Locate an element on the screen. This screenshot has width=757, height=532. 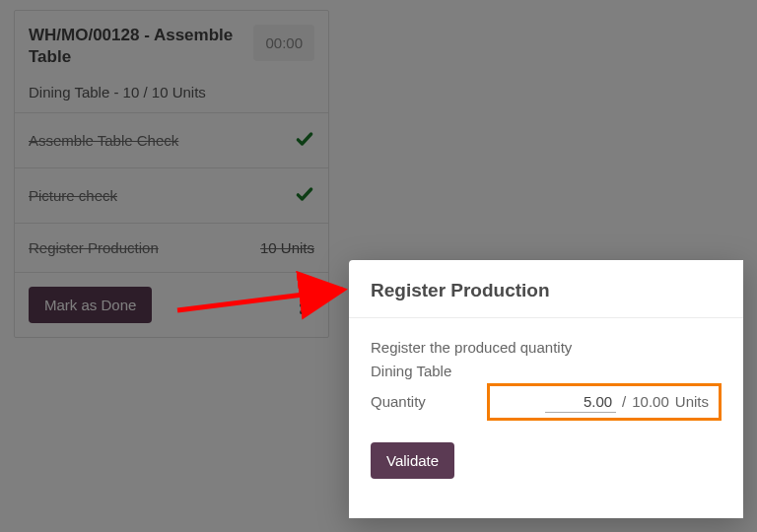
step-value: 10 Units is located at coordinates (288, 248).